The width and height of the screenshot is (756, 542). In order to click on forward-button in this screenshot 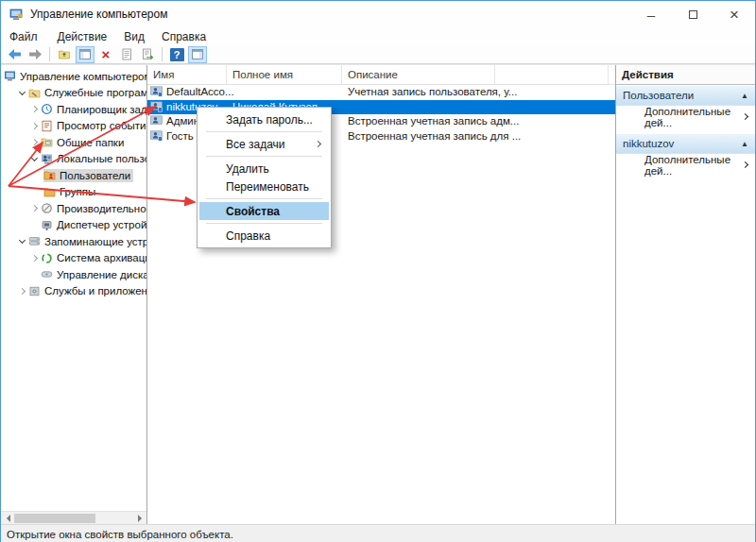, I will do `click(35, 55)`.